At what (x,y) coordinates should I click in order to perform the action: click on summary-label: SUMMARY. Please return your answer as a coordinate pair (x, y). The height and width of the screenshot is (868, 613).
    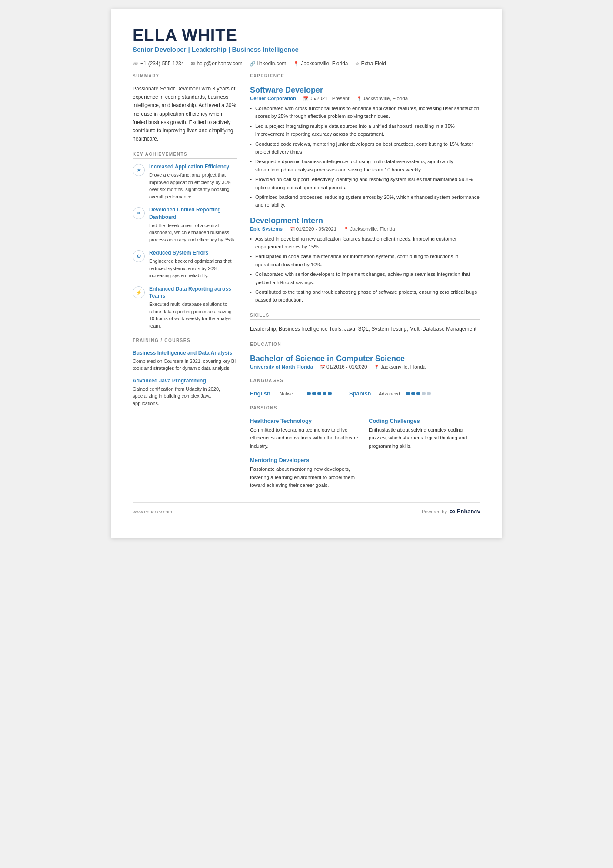
    Looking at the image, I should click on (185, 77).